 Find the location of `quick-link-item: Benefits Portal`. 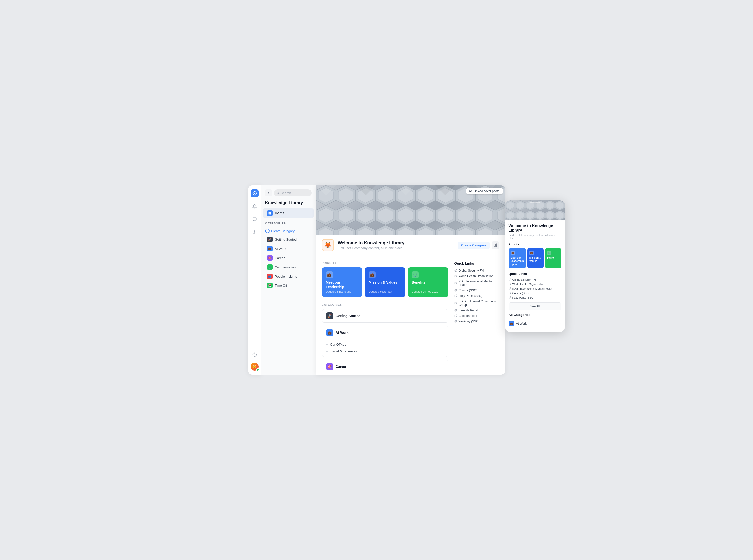

quick-link-item: Benefits Portal is located at coordinates (477, 311).